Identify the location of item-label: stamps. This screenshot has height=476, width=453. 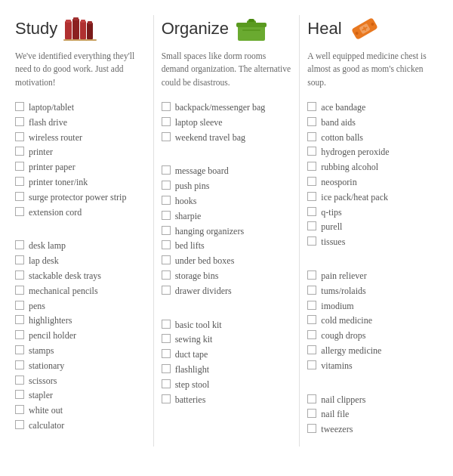
(41, 351).